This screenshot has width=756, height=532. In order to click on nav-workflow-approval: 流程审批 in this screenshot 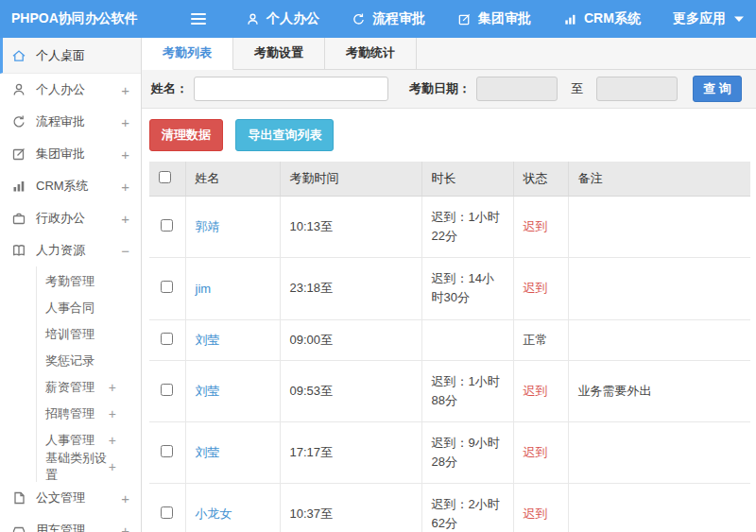, I will do `click(388, 19)`.